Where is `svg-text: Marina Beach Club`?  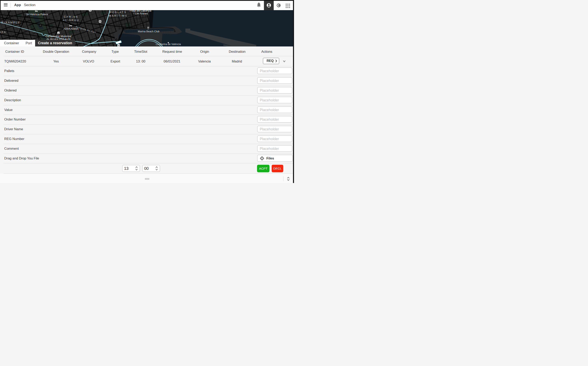 svg-text: Marina Beach Club is located at coordinates (149, 31).